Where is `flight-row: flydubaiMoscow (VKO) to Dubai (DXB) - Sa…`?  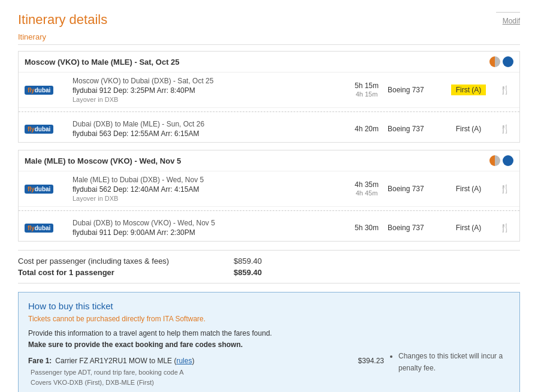
flight-row: flydubaiMoscow (VKO) to Dubai (DXB) - Sa… is located at coordinates (269, 90).